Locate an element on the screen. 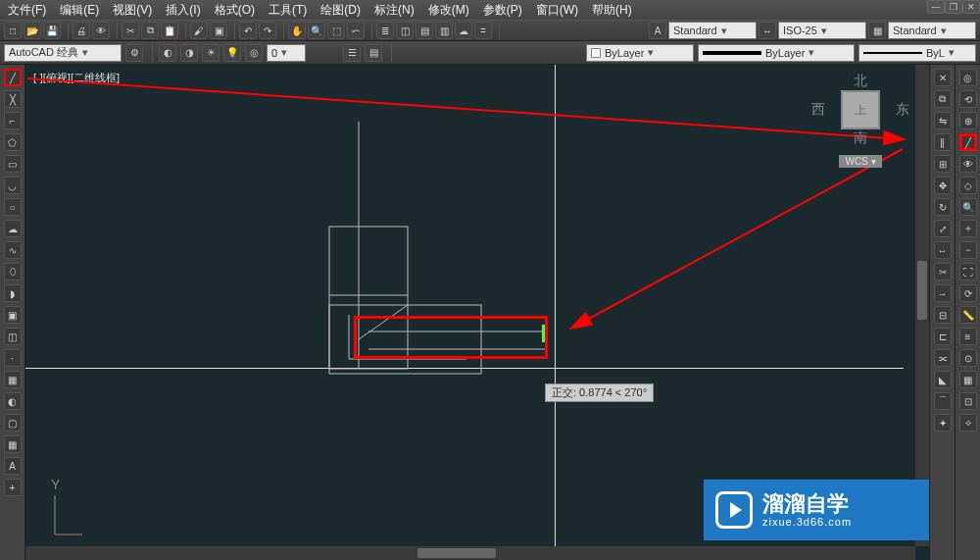  showhide-icon: 👁 is located at coordinates (968, 164).